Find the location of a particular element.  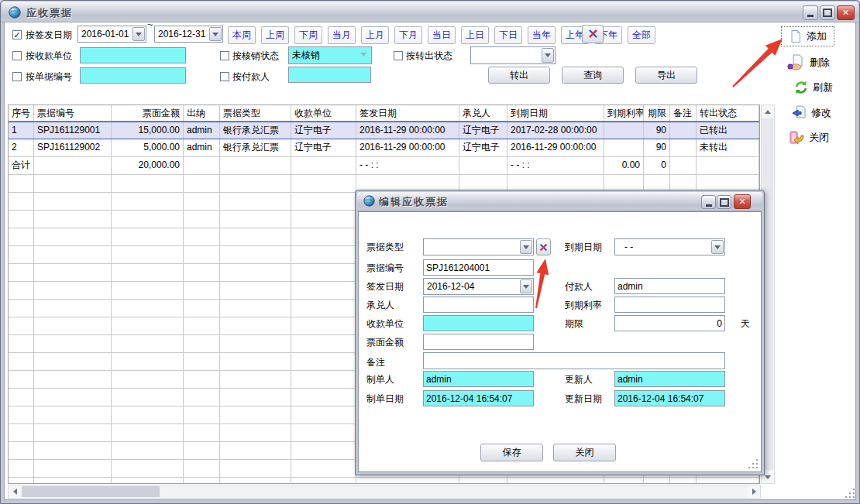

column-header: 序号 is located at coordinates (22, 113).